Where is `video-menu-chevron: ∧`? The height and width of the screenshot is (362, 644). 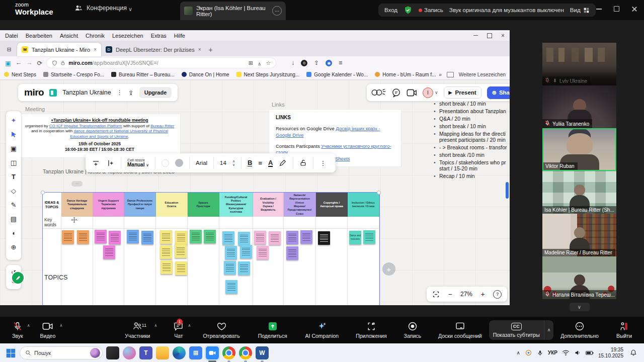
video-menu-chevron: ∧ is located at coordinates (61, 326).